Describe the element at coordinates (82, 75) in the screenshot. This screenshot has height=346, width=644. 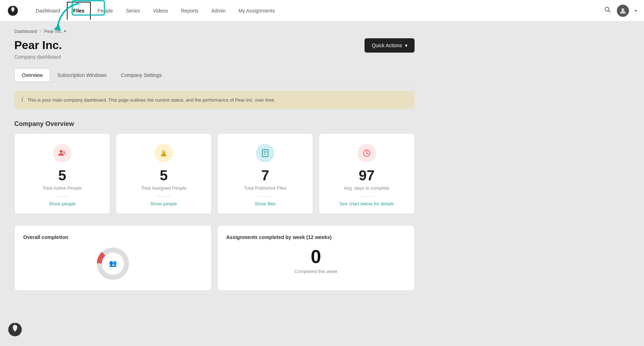
I see `tab-subscription-windows: Subscription Windows` at that location.